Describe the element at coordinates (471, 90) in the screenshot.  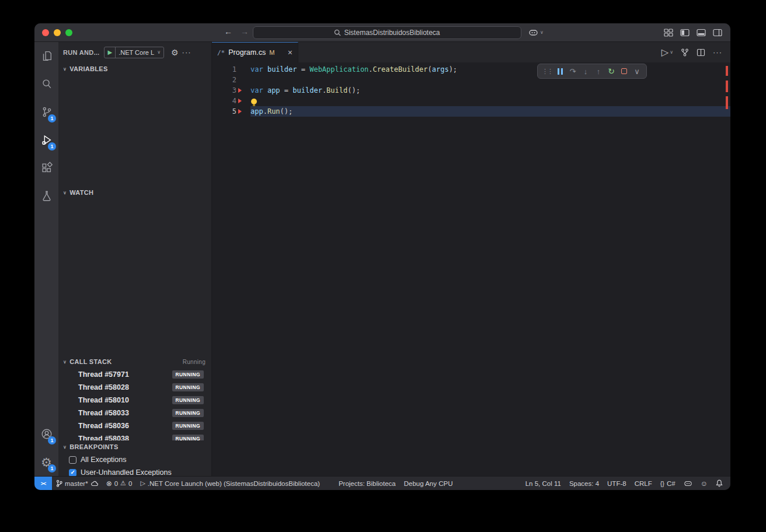
I see `code-line: 3var app = builder.Build();` at that location.